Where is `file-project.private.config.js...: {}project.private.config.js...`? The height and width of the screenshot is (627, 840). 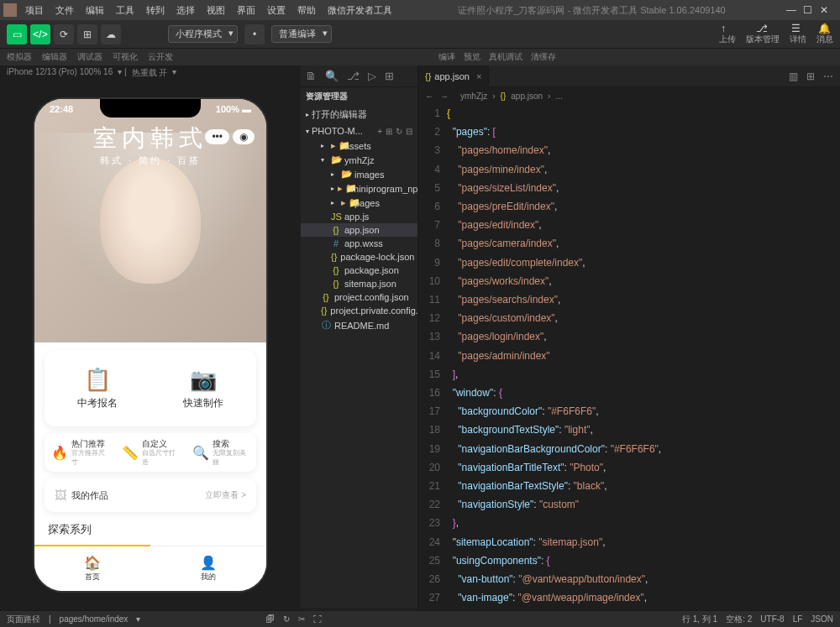 file-project.private.config.js...: {}project.private.config.js... is located at coordinates (360, 311).